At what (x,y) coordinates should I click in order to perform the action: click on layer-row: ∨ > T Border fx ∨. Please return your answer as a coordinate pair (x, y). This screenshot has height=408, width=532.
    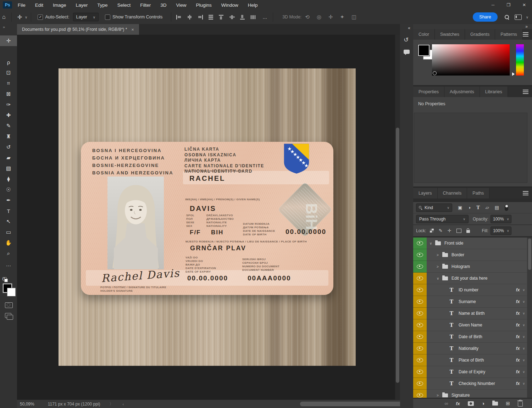
    Looking at the image, I should click on (472, 255).